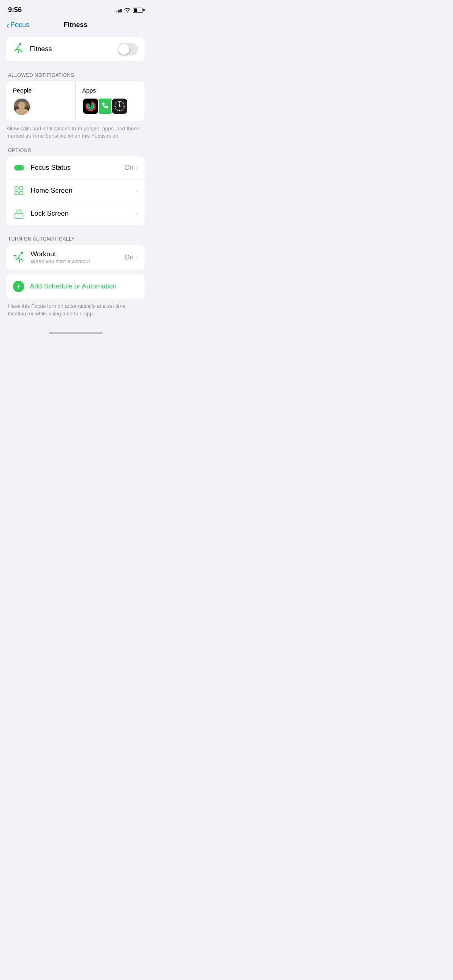 The image size is (453, 980). Describe the element at coordinates (19, 191) in the screenshot. I see `home-screen-icon` at that location.